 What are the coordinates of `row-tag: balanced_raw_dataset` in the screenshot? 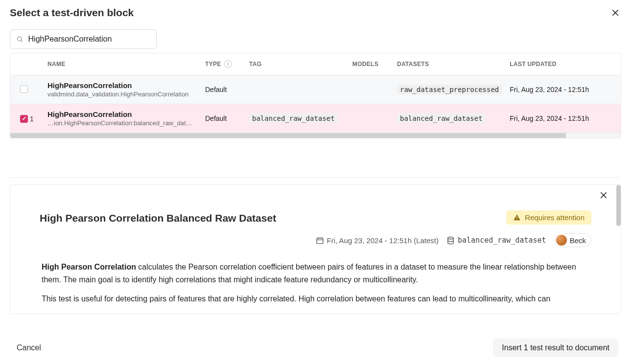 It's located at (294, 118).